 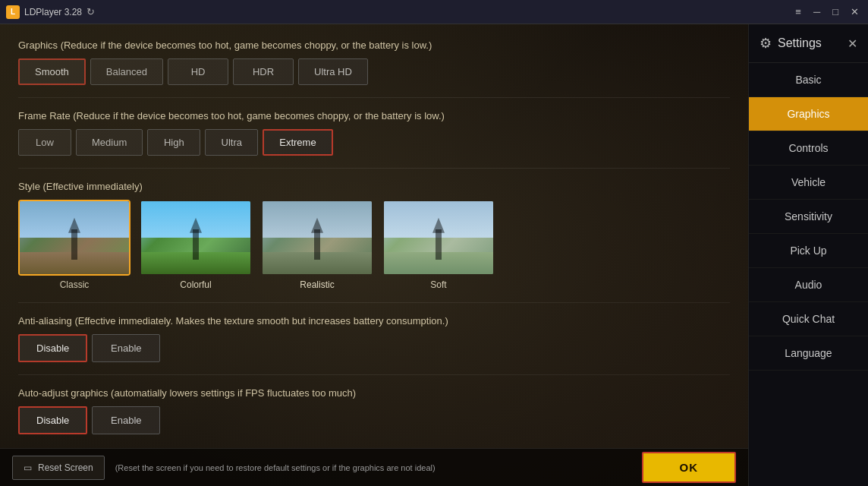 I want to click on minimize-icon: ─, so click(x=816, y=12).